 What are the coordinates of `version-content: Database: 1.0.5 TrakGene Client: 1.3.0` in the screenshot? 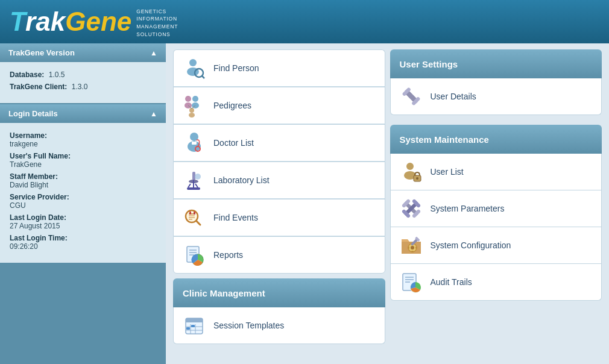 It's located at (83, 83).